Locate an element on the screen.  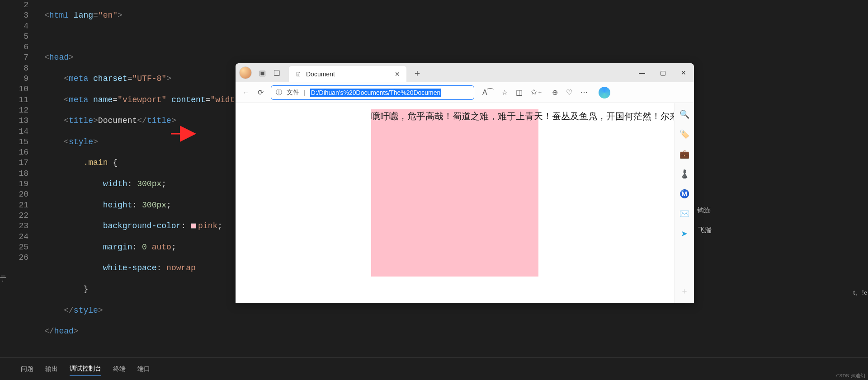
line-number: 12 is located at coordinates (14, 110).